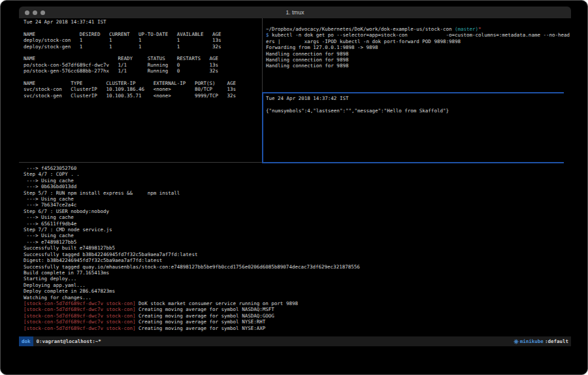 This screenshot has height=375, width=588. What do you see at coordinates (27, 13) in the screenshot?
I see `close-button-icon` at bounding box center [27, 13].